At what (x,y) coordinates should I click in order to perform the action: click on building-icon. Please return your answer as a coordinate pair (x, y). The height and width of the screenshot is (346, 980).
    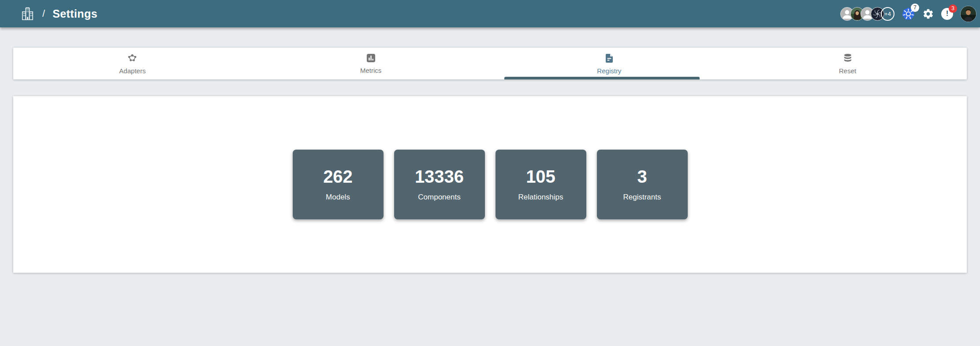
    Looking at the image, I should click on (27, 14).